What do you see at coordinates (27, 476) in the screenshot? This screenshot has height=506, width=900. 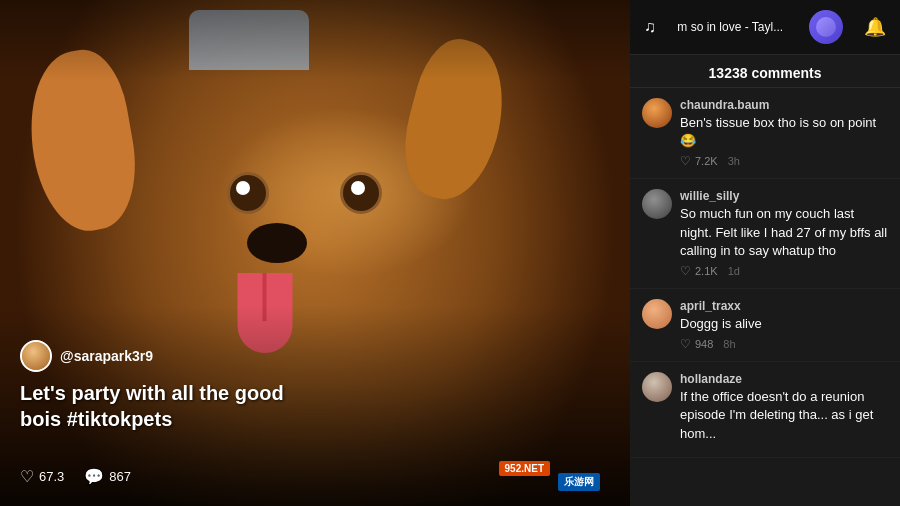 I see `heart-icon: ♡` at bounding box center [27, 476].